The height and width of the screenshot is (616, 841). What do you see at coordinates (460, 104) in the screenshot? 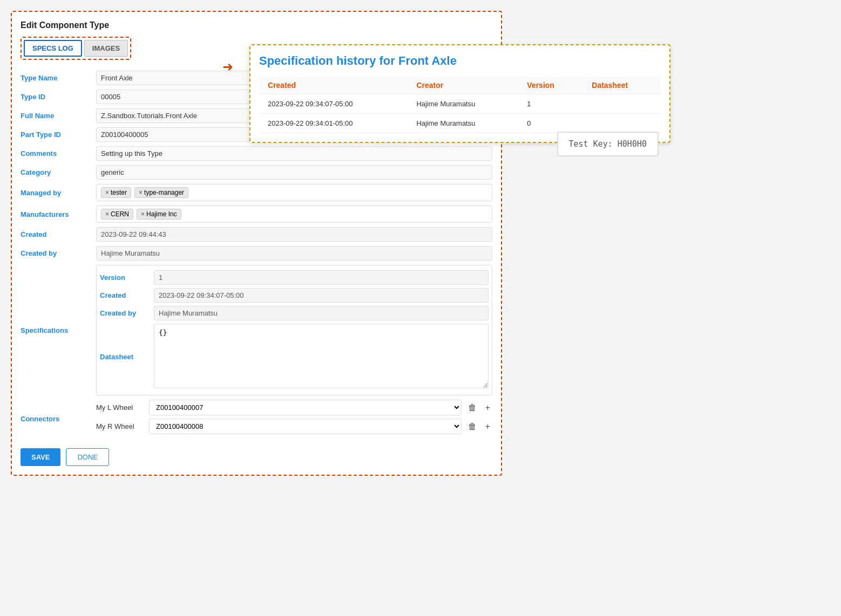
I see `history-row-0: 2023-09-22 09:34:07-05:00 Hajime Muramat…` at bounding box center [460, 104].